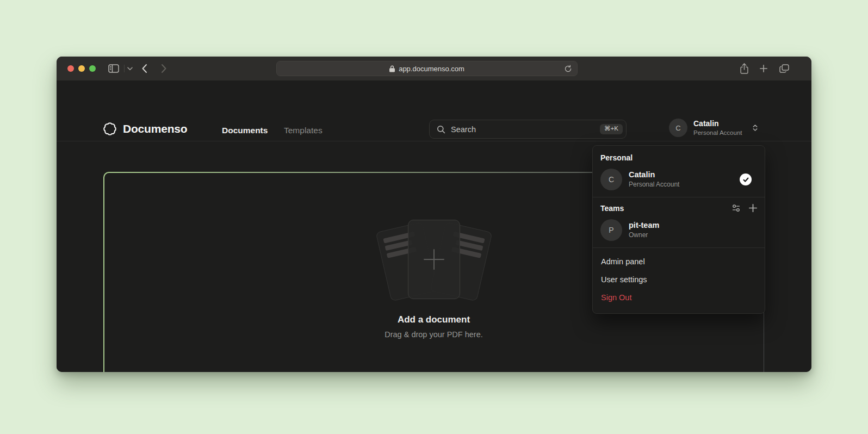  Describe the element at coordinates (678, 128) in the screenshot. I see `account-avatar: C` at that location.